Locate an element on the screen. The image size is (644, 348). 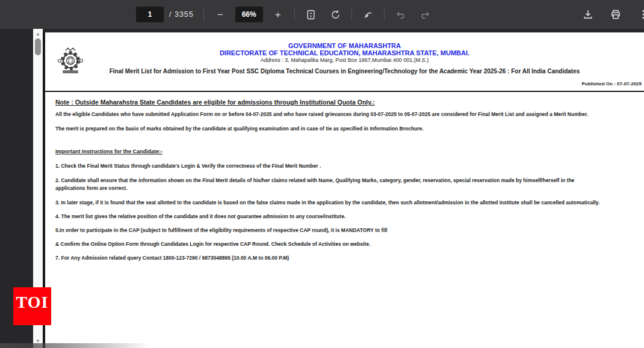
scroll-up-arrow-icon: ▲ is located at coordinates (38, 34).